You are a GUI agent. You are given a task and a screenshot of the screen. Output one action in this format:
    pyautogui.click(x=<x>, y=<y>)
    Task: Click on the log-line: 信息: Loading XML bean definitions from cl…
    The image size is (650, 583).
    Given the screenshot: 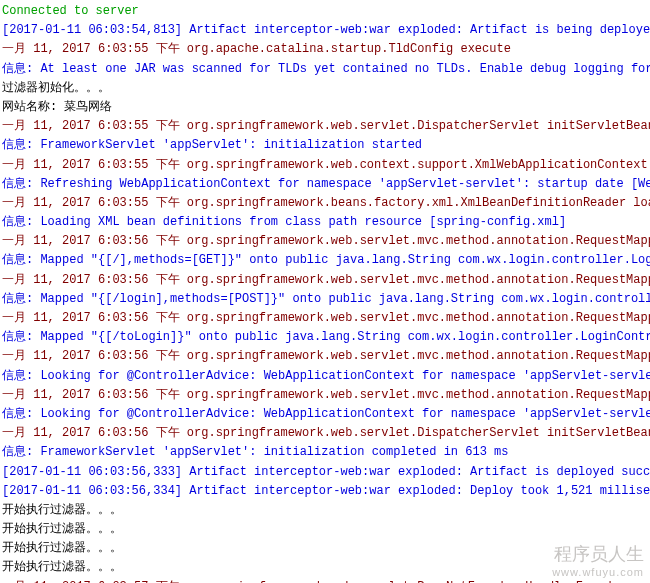 What is the action you would take?
    pyautogui.click(x=325, y=222)
    